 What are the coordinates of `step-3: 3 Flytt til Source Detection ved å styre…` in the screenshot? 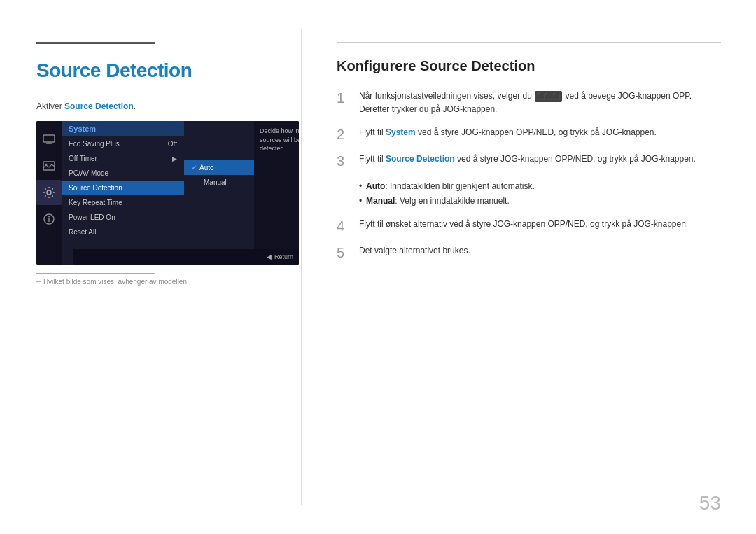 It's located at (529, 161).